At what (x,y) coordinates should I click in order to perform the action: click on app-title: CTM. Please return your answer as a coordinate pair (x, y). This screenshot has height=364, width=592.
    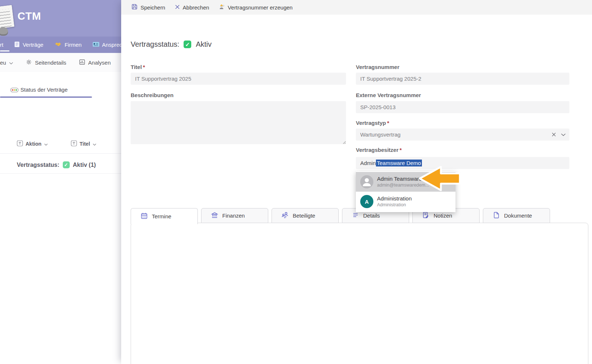
    Looking at the image, I should click on (29, 16).